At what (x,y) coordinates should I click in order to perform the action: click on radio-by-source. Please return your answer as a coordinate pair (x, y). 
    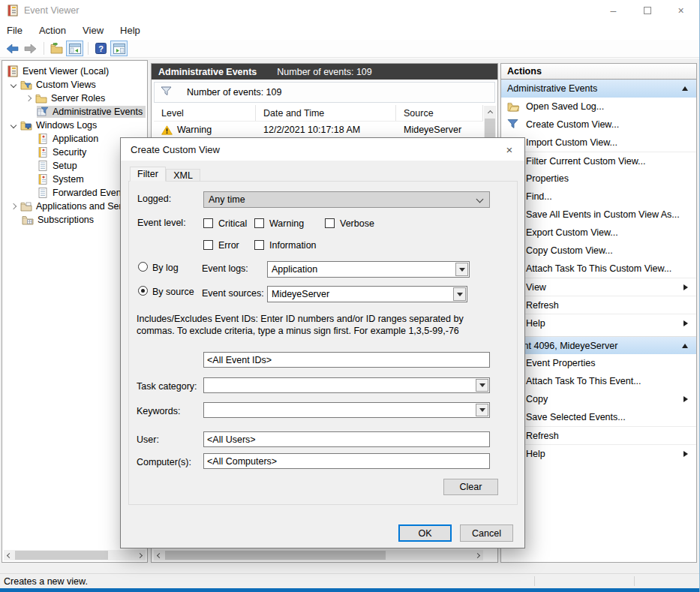
    Looking at the image, I should click on (143, 291).